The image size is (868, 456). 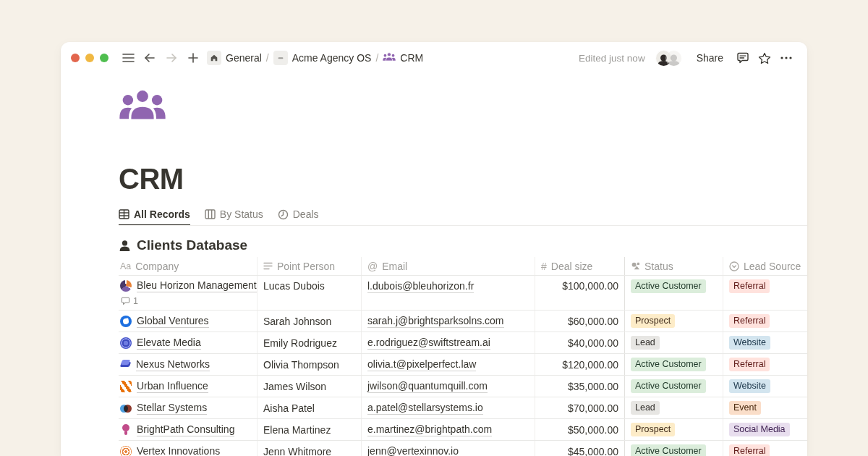 I want to click on comments-icon, so click(x=743, y=58).